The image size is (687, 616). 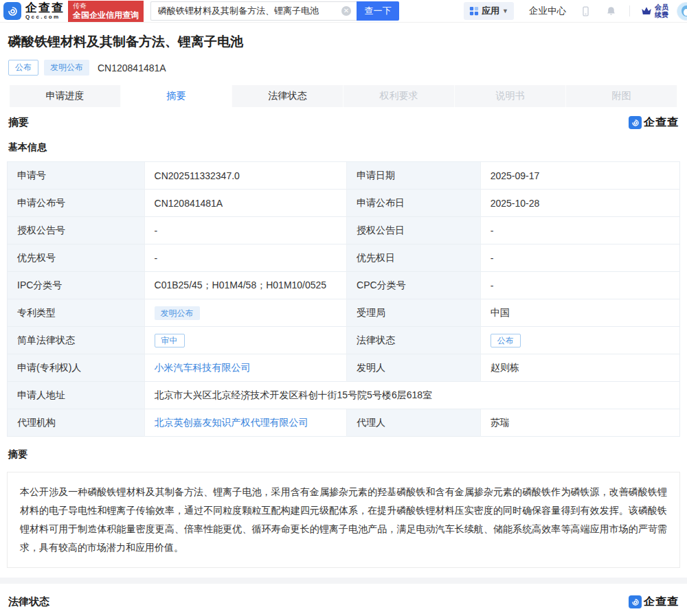 I want to click on avatar, so click(x=682, y=11).